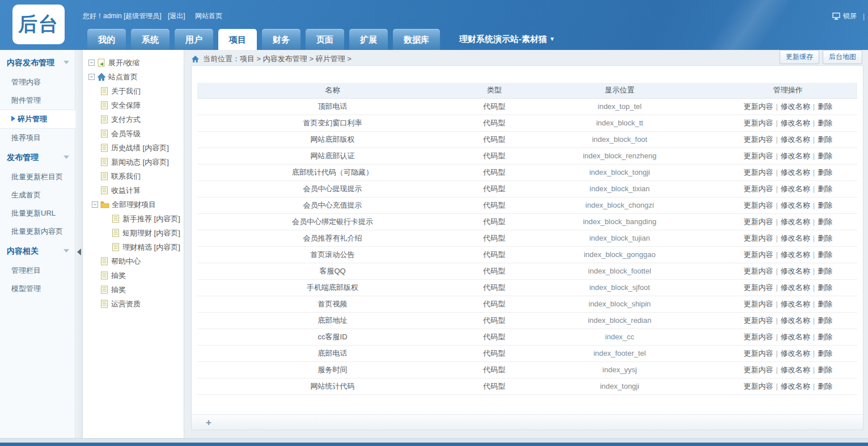  What do you see at coordinates (37, 213) in the screenshot?
I see `sidebar-item: 批量更新URL` at bounding box center [37, 213].